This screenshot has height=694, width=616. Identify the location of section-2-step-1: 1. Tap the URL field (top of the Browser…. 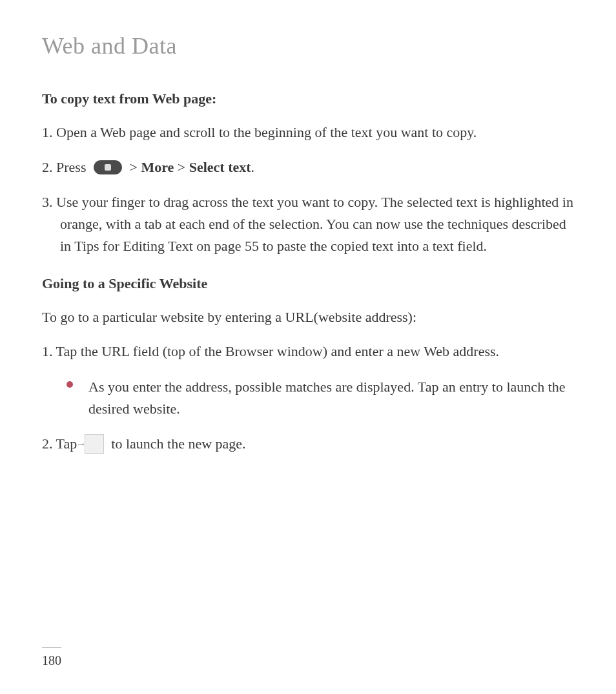
(310, 352).